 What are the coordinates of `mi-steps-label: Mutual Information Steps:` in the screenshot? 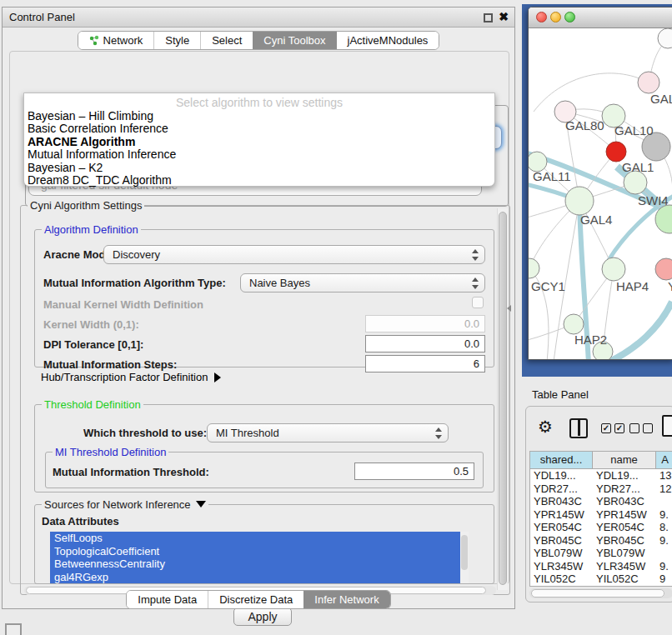 It's located at (110, 365).